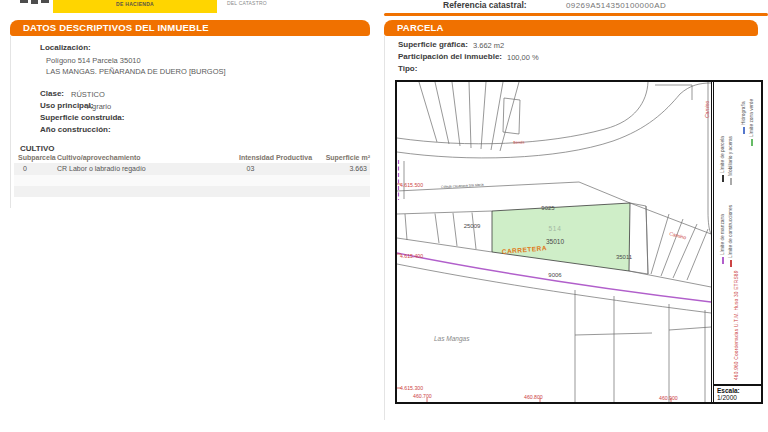  Describe the element at coordinates (135, 4) in the screenshot. I see `ministerio-hacienda-label: DE HACIENDA` at that location.